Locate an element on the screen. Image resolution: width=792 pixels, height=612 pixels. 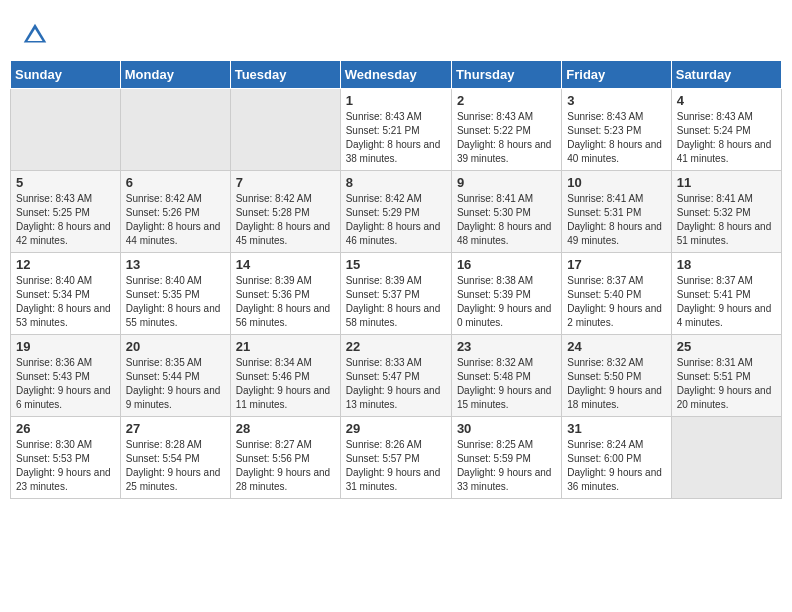
day-number: 24 is located at coordinates (616, 346).